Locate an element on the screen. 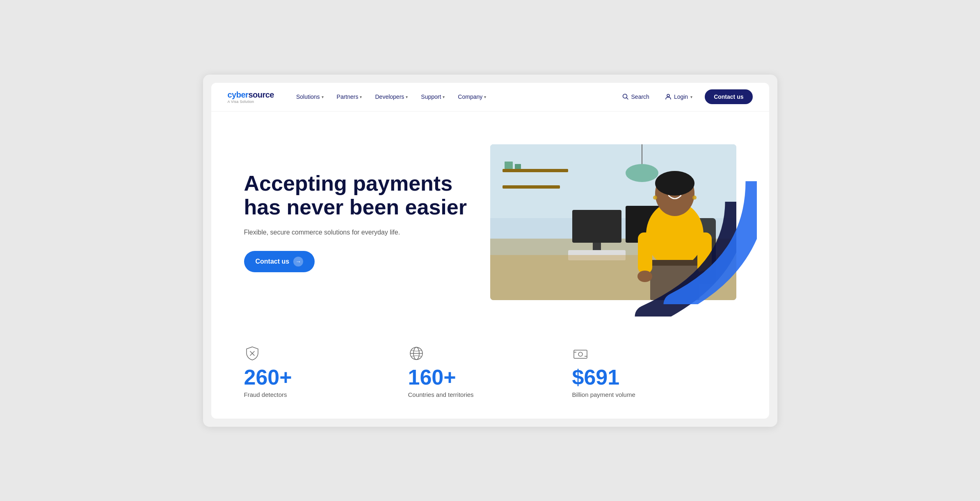 This screenshot has height=501, width=980. blue-curve-decoration is located at coordinates (699, 243).